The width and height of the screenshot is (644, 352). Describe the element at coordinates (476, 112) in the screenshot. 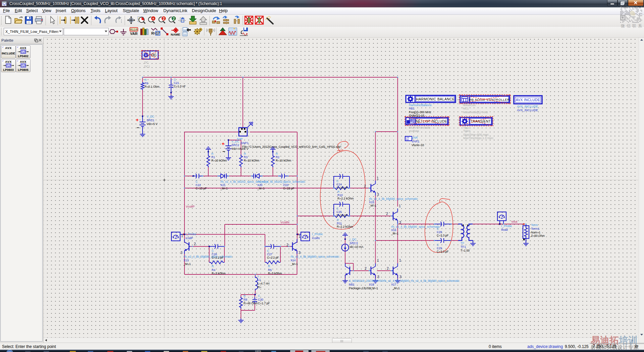

I see `svg-text: NoiseNode[1]=Vout` at that location.